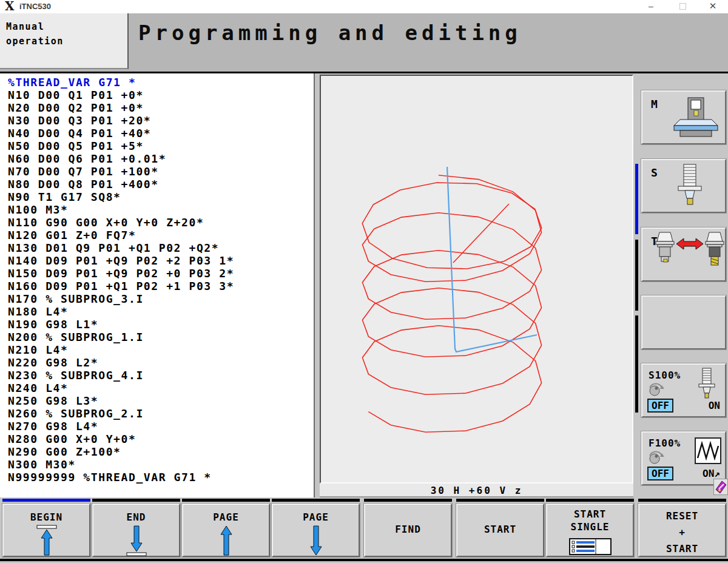 The height and width of the screenshot is (563, 728). I want to click on program-line: N300 M30*, so click(161, 465).